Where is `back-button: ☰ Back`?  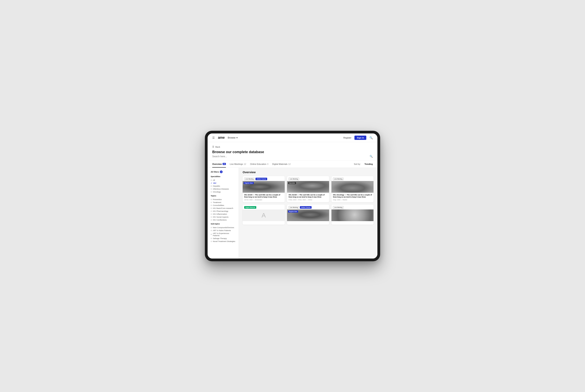 back-button: ☰ Back is located at coordinates (292, 147).